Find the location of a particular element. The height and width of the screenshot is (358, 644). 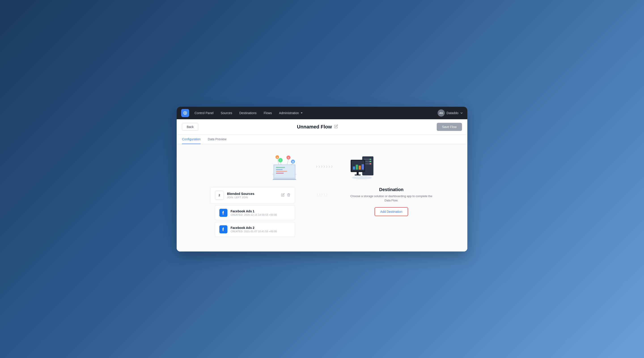

app-logo is located at coordinates (185, 113).